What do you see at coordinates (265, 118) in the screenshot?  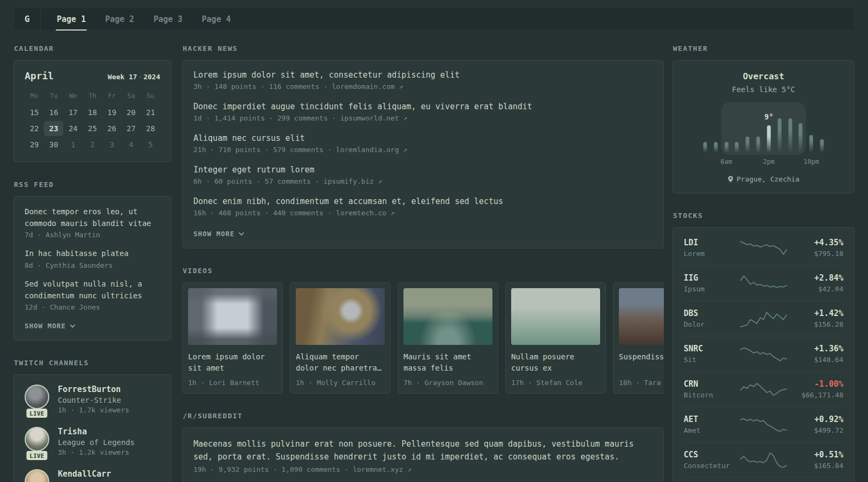 I see `hn-meta-text: 1d · 1,414 points · 299 comments ·` at bounding box center [265, 118].